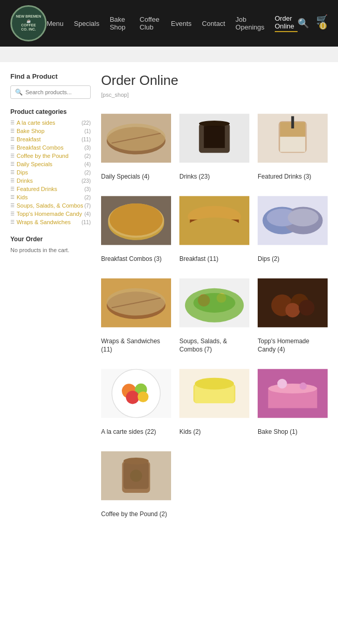 The image size is (338, 644). What do you see at coordinates (214, 24) in the screenshot?
I see `nav-contact: Contact` at bounding box center [214, 24].